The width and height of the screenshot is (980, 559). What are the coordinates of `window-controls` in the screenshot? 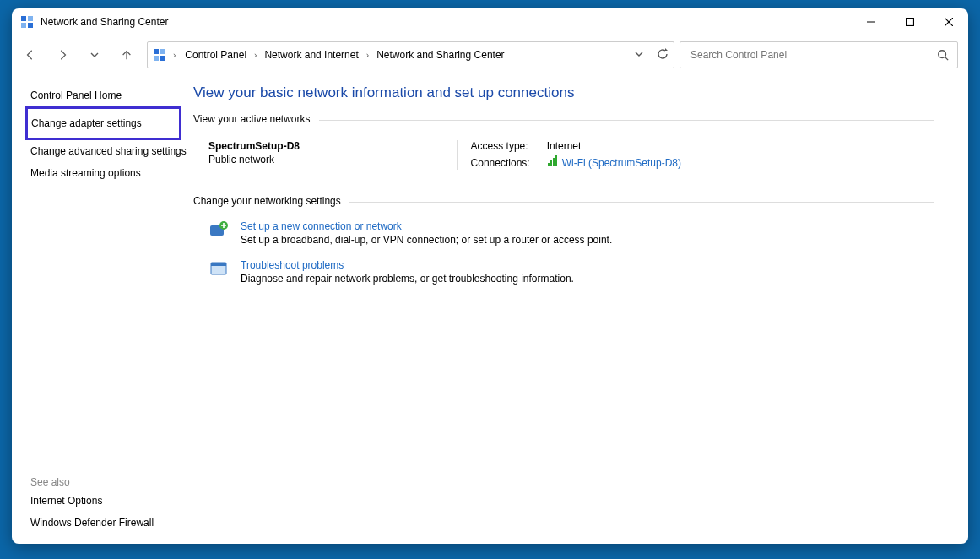 It's located at (910, 22).